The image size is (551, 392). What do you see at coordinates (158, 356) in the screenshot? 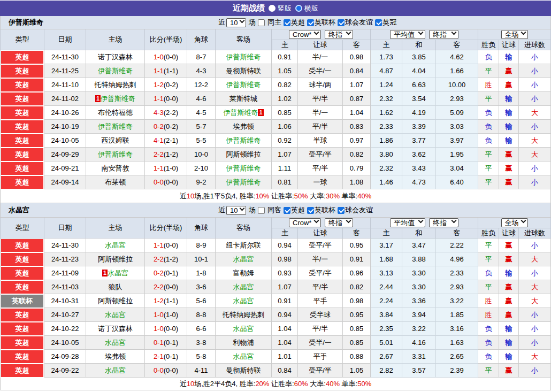
I see `fulltime-score: 2-1` at bounding box center [158, 356].